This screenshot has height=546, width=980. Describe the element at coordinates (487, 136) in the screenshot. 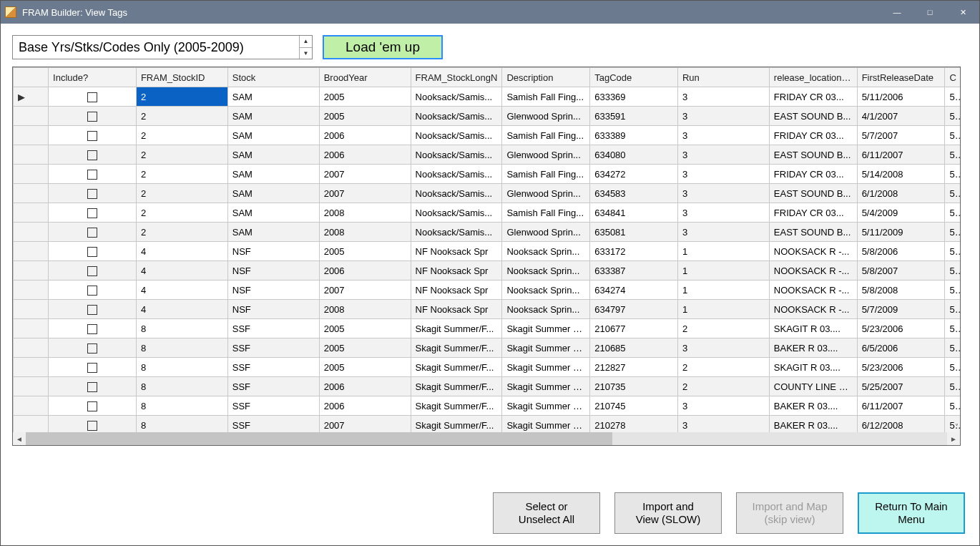

I see `table-row: 2SAM2006Nooksack/Samis...Samish Fall Fin…` at that location.